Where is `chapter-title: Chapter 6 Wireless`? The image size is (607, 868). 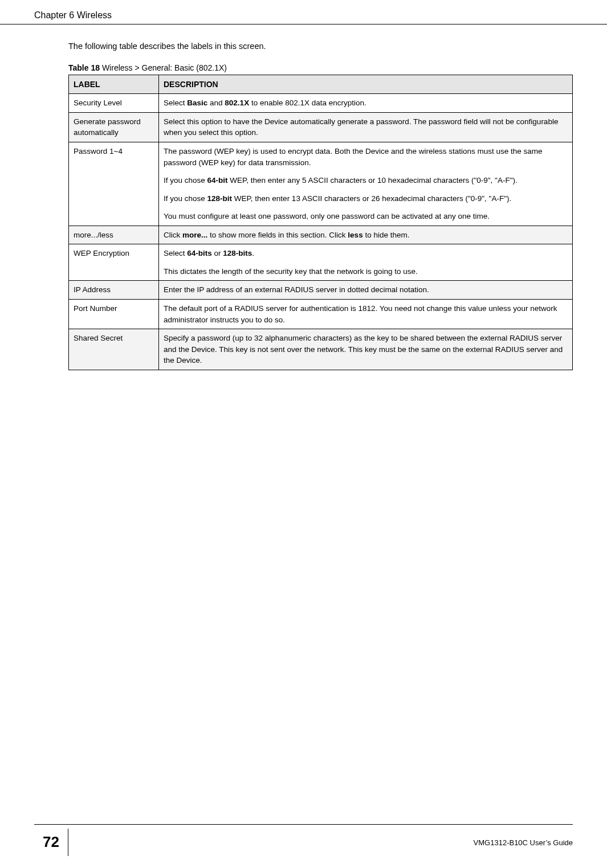 chapter-title: Chapter 6 Wireless is located at coordinates (73, 15).